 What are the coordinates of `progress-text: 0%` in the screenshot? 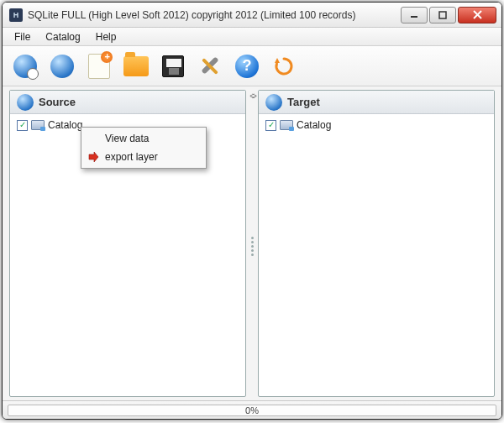 It's located at (252, 410).